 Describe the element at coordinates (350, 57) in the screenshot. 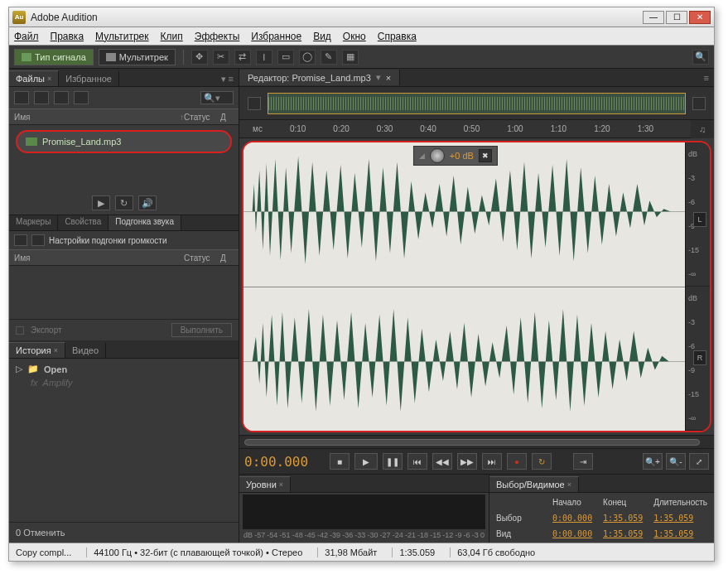

I see `tool-heal-icon: ▦` at that location.